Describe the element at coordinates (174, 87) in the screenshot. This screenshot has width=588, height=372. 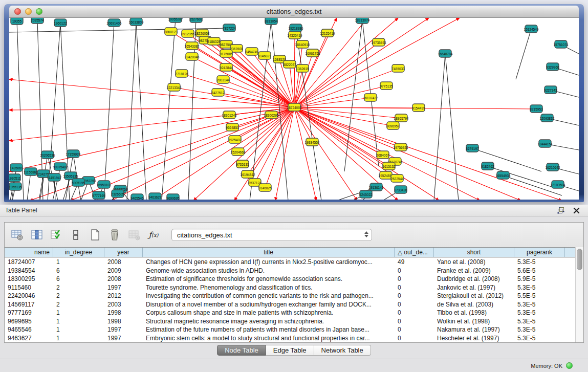
I see `graph-node: 12213343` at that location.